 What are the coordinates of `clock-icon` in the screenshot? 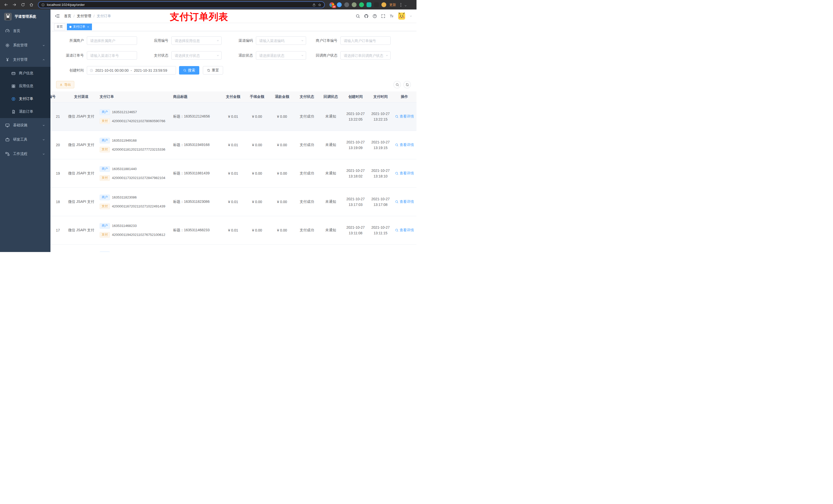 It's located at (91, 70).